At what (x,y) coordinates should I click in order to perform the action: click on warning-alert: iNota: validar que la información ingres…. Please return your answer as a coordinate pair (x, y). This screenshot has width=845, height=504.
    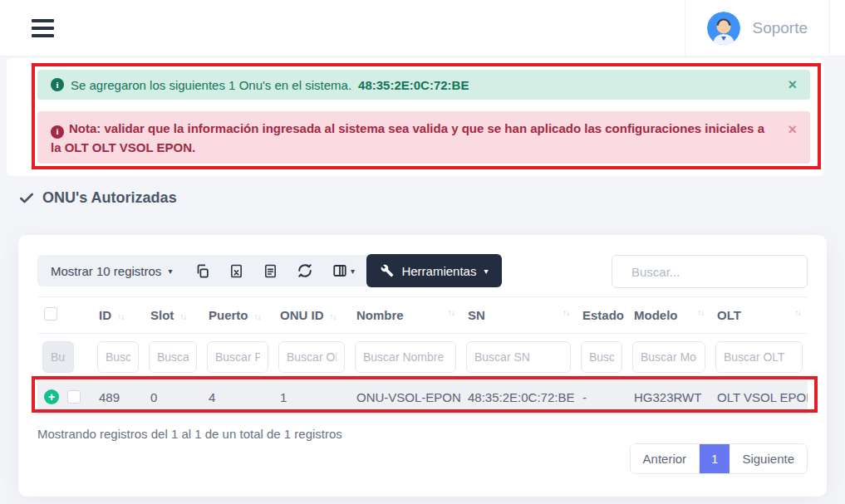
    Looking at the image, I should click on (424, 138).